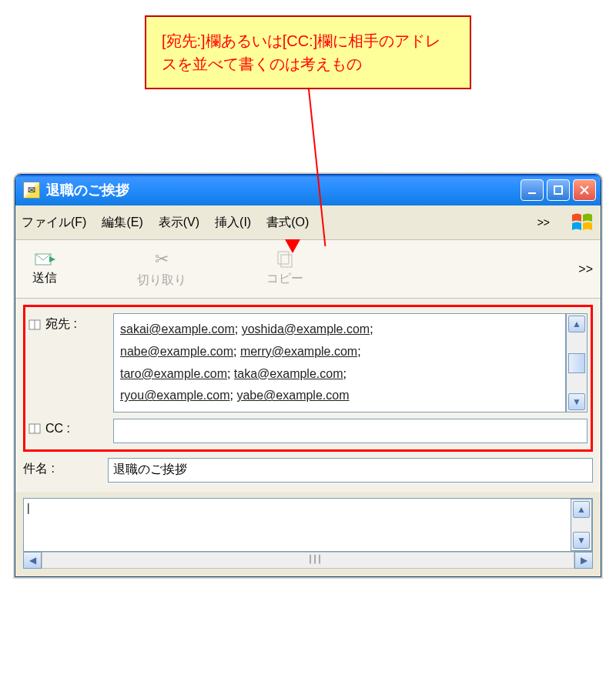 Image resolution: width=616 pixels, height=678 pixels. What do you see at coordinates (65, 468) in the screenshot?
I see `subject-label: 件名 :` at bounding box center [65, 468].